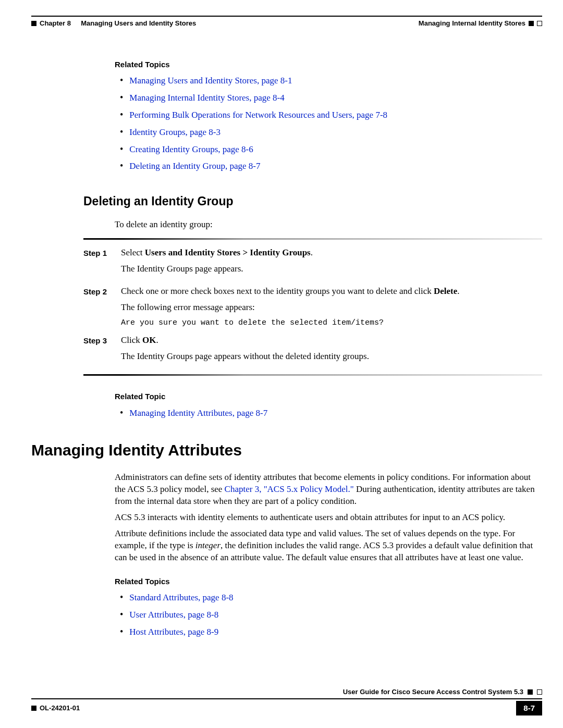 Image resolution: width=563 pixels, height=728 pixels. Describe the element at coordinates (97, 307) in the screenshot. I see `step-label: Step 2` at that location.